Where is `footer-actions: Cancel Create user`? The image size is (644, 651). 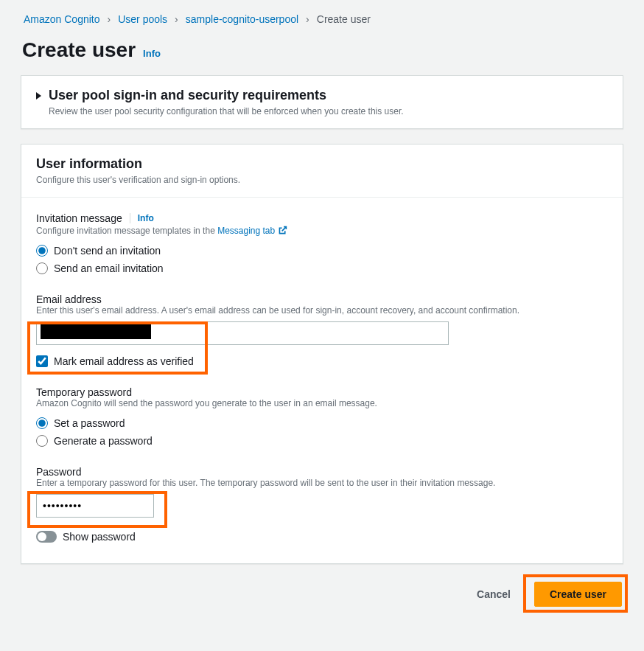 footer-actions: Cancel Create user is located at coordinates (322, 594).